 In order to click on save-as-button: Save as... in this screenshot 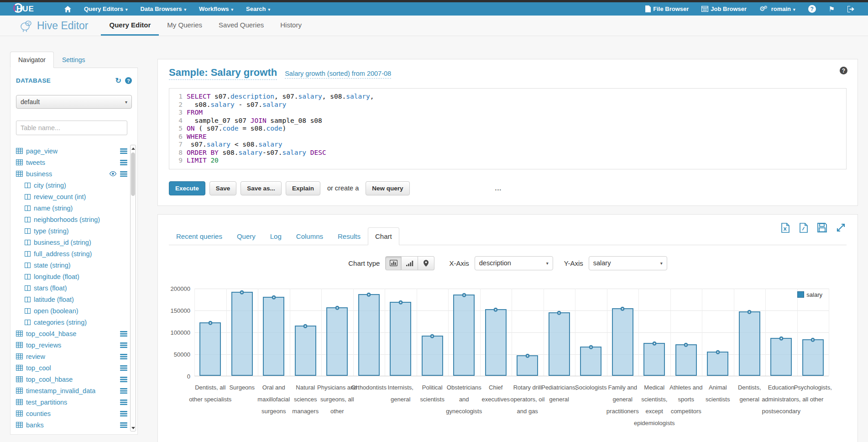, I will do `click(261, 188)`.